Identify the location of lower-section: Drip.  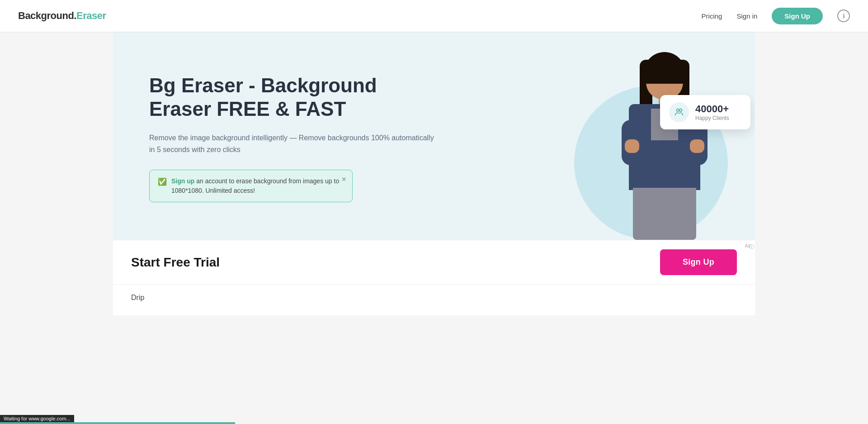
(434, 300).